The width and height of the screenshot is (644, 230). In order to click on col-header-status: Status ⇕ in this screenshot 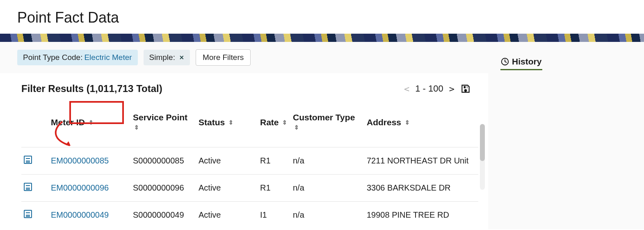, I will do `click(227, 124)`.